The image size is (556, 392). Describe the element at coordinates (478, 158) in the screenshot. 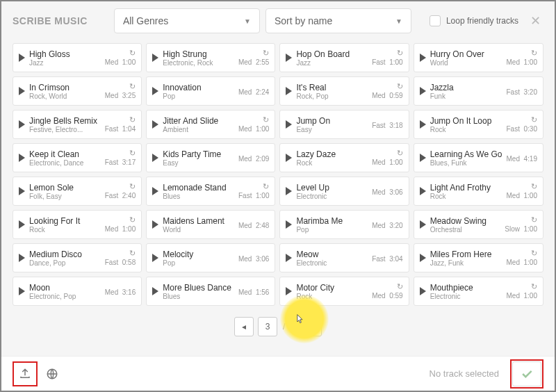

I see `track-tile: Learning As We GoBlues, FunkMed 4:19` at that location.